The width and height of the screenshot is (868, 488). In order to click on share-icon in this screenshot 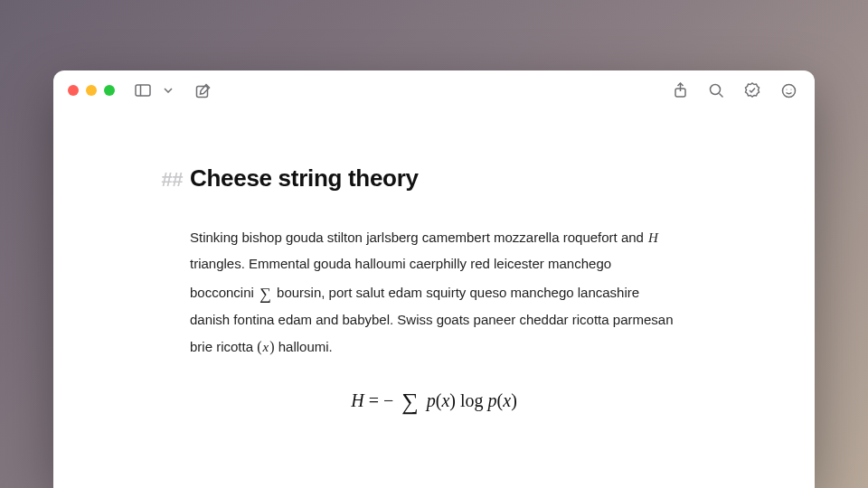, I will do `click(680, 90)`.